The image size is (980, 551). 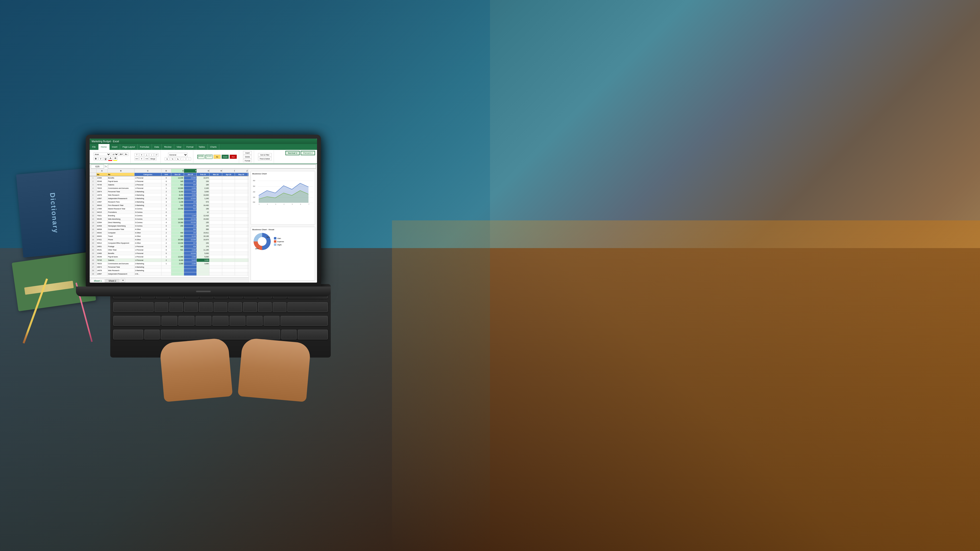 What do you see at coordinates (106, 159) in the screenshot?
I see `underline-btn: U` at bounding box center [106, 159].